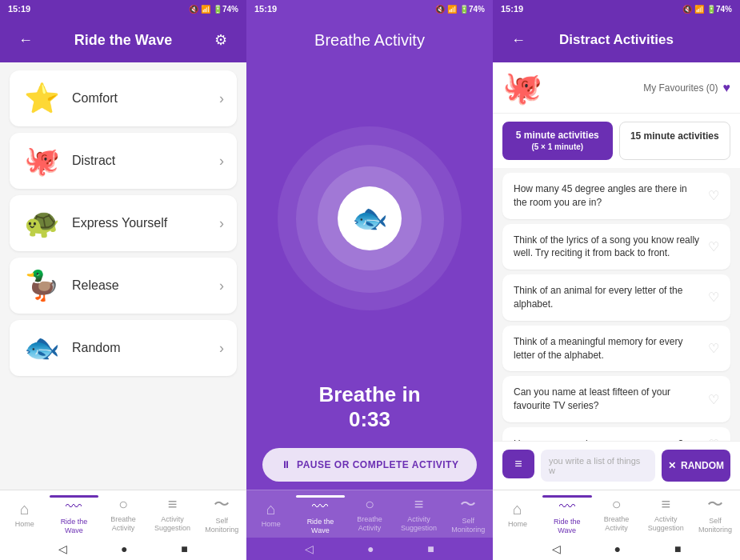  What do you see at coordinates (419, 514) in the screenshot?
I see `nav-activity-2: ≡ ActivitySuggestion` at bounding box center [419, 514].